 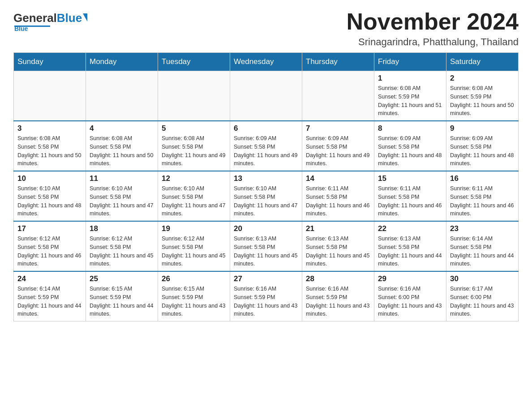 I want to click on day-info: Sunrise: 6:14 AM Sunset: 5:58 PM Dayligh…, so click(x=482, y=252).